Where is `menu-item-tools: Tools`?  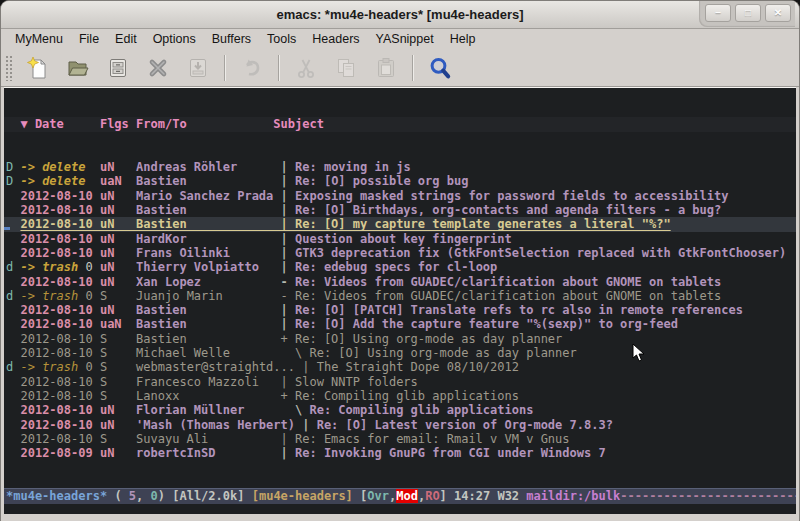 menu-item-tools: Tools is located at coordinates (282, 39).